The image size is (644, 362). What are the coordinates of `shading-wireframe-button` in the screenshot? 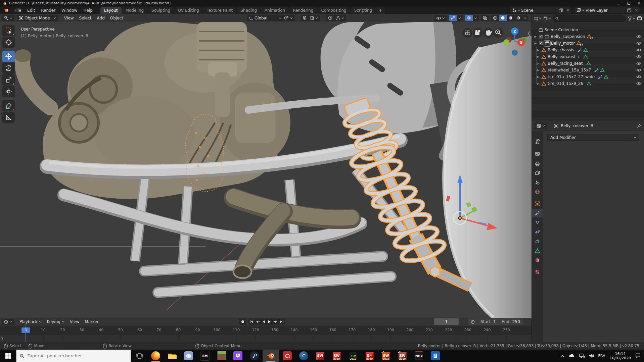 It's located at (495, 18).